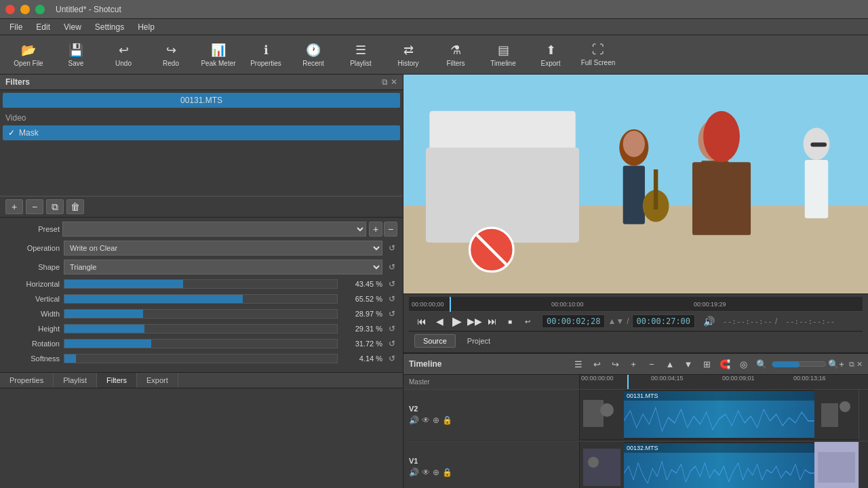 The width and height of the screenshot is (868, 488). What do you see at coordinates (201, 329) in the screenshot?
I see `height-row: Height 29.31 % ↺` at bounding box center [201, 329].